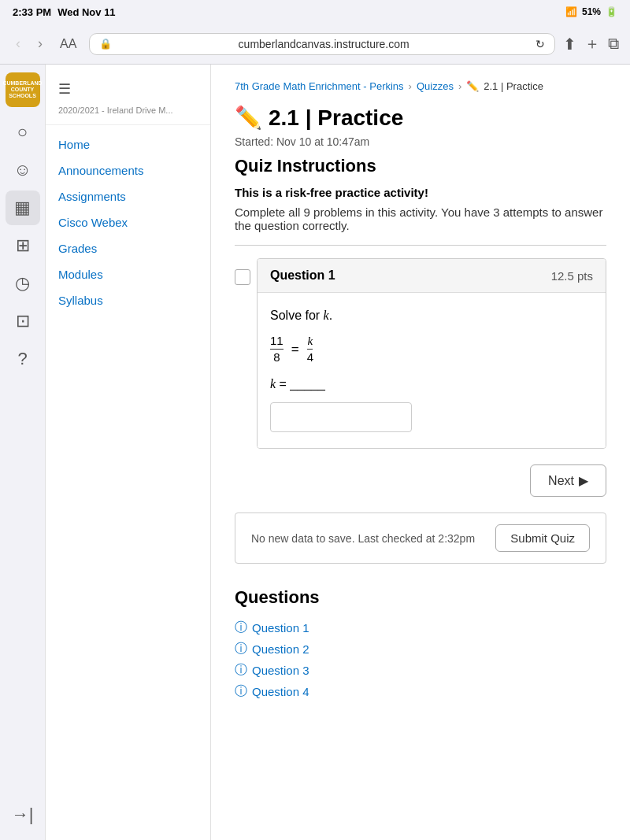 This screenshot has height=840, width=630. I want to click on fraction-left: 11 8, so click(277, 350).